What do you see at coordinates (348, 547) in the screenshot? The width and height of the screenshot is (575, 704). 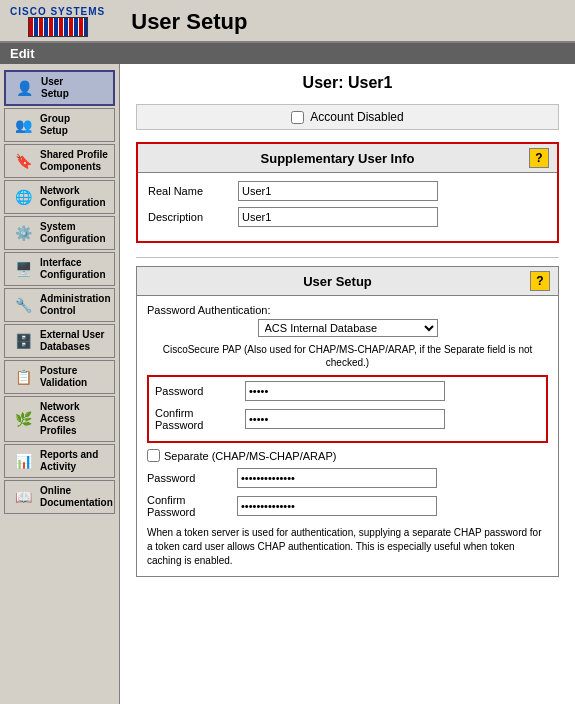 I see `token-info-text: When a token server is used for authenti…` at bounding box center [348, 547].